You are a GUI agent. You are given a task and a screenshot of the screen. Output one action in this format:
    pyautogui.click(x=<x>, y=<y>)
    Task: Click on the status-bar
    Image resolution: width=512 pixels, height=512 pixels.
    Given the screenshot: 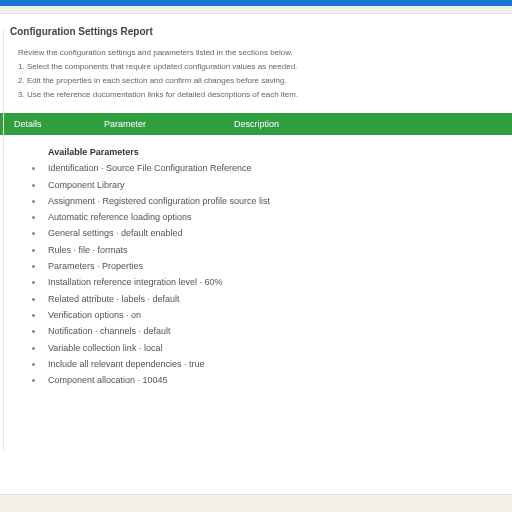 What is the action you would take?
    pyautogui.click(x=256, y=503)
    